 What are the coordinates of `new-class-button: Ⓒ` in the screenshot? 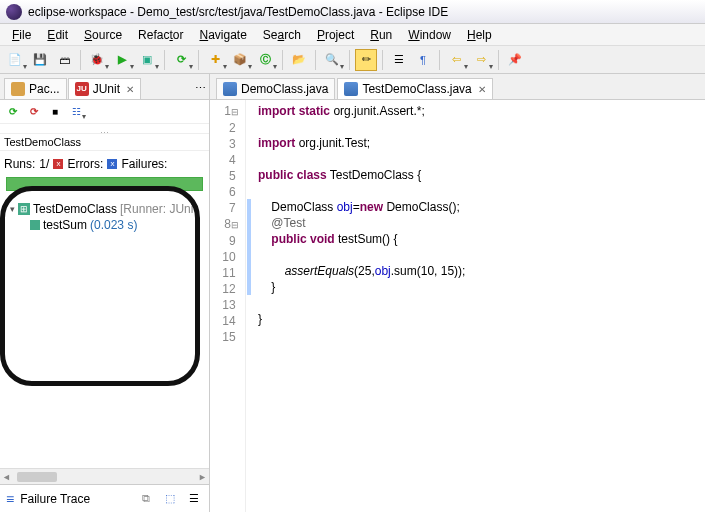 It's located at (266, 60).